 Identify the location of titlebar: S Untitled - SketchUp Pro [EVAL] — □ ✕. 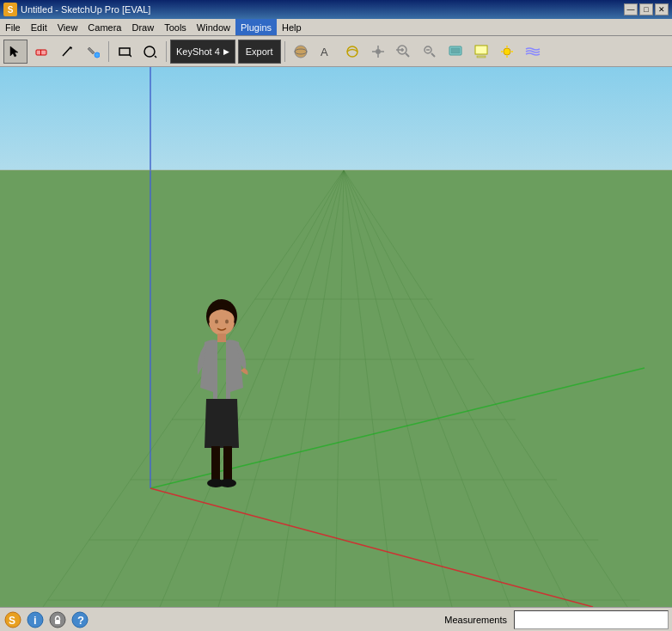
(336, 9).